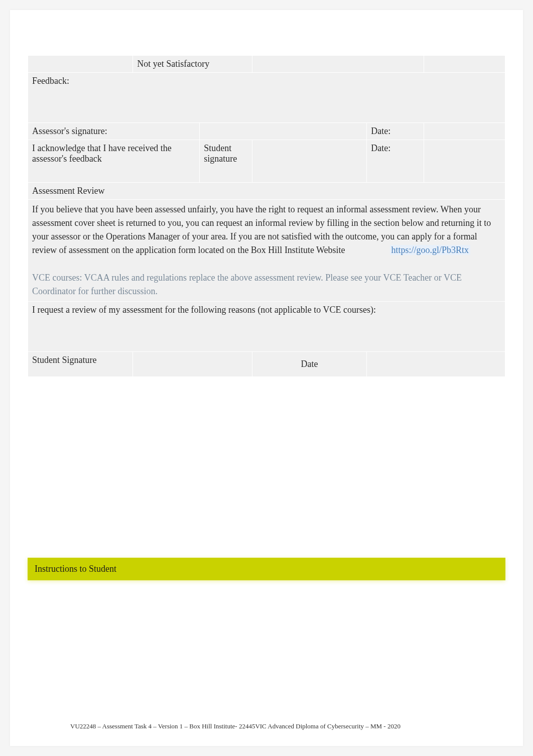 The image size is (533, 756). I want to click on review-request-row: I request a review of my assessment for …, so click(267, 327).